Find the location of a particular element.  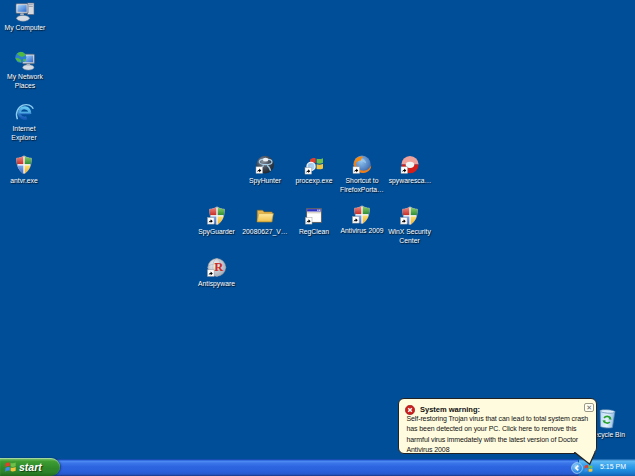

svg-text: R is located at coordinates (219, 267).